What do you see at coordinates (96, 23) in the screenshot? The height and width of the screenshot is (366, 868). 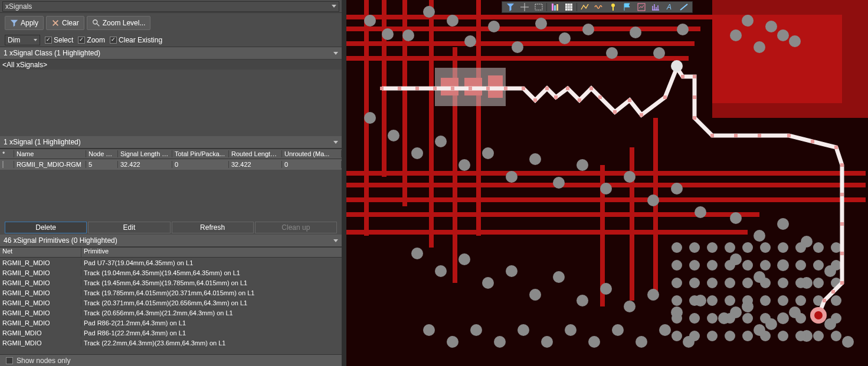 I see `magnifier-icon` at bounding box center [96, 23].